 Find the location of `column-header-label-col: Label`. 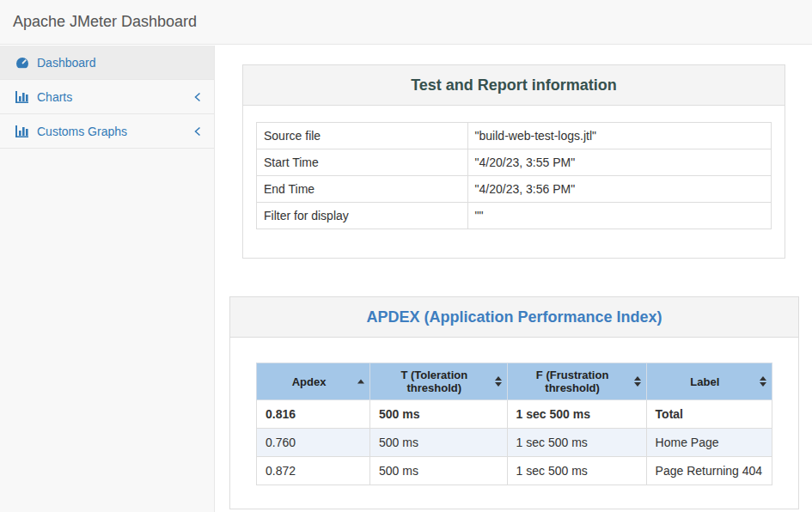

column-header-label-col: Label is located at coordinates (709, 381).